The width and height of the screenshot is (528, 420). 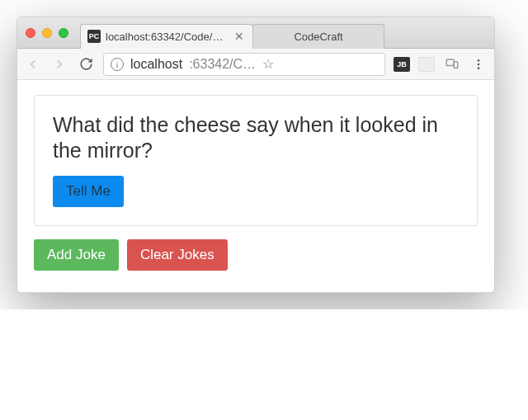 I want to click on address-bar: i localhost:63342/C… ☆, so click(x=244, y=64).